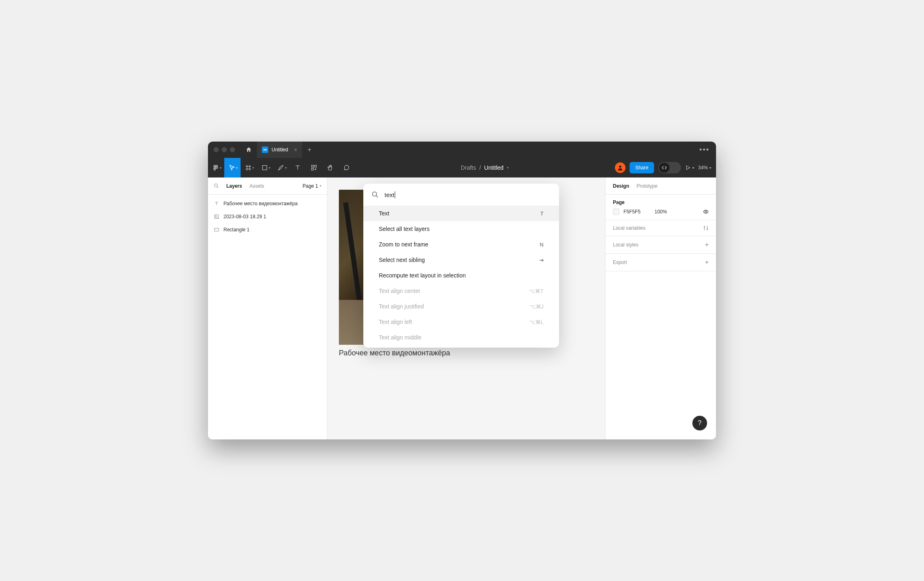 This screenshot has width=924, height=581. Describe the element at coordinates (661, 212) in the screenshot. I see `background-color-row: F5F5F5 100%` at that location.